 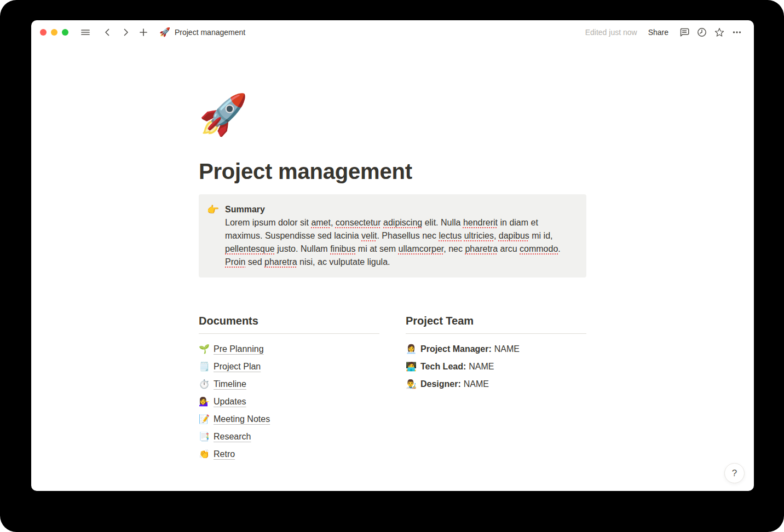 I want to click on document-page-link: Updates, so click(x=230, y=402).